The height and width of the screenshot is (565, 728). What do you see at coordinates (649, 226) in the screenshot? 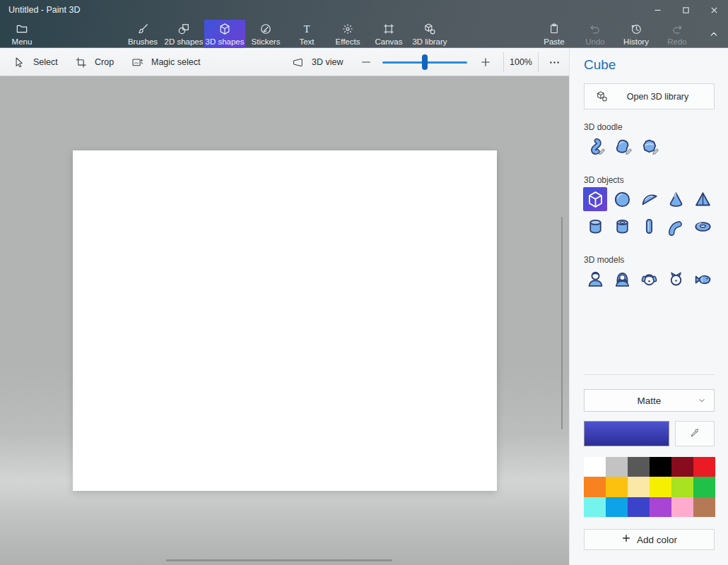
I see `object-capsule` at bounding box center [649, 226].